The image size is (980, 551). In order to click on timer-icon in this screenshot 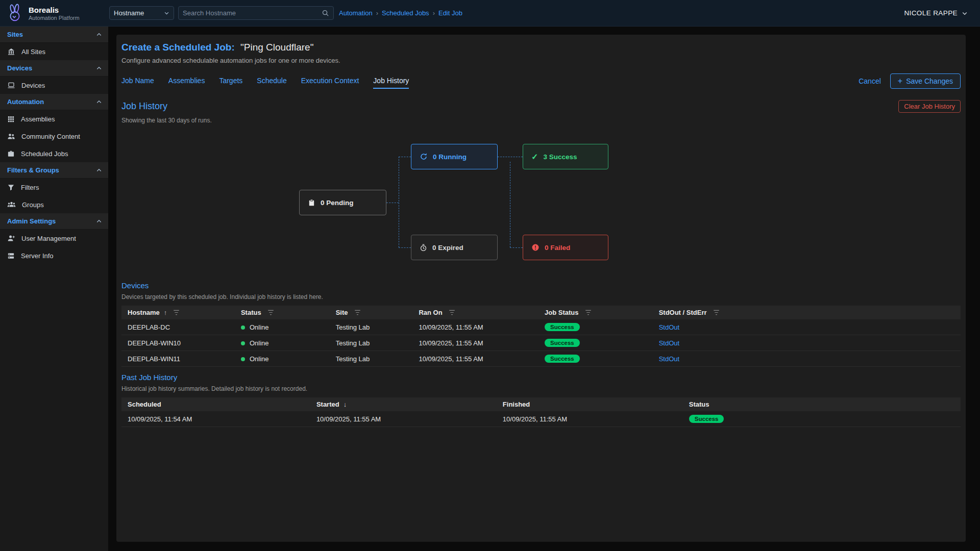, I will do `click(424, 248)`.